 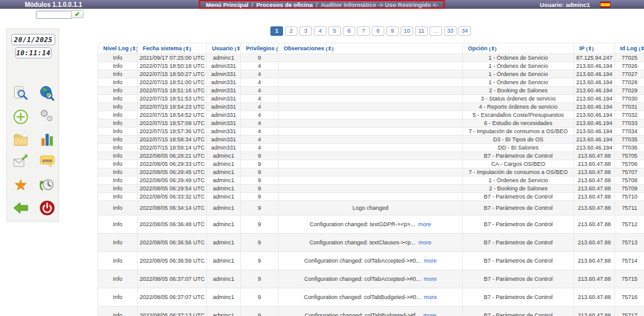 I want to click on page-button-34: 34, so click(x=465, y=31).